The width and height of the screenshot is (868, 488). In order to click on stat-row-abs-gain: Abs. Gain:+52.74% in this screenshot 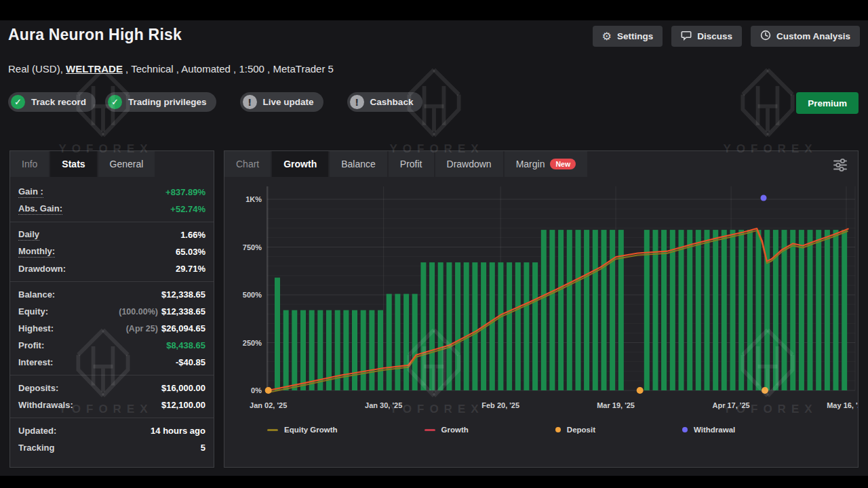, I will do `click(112, 209)`.